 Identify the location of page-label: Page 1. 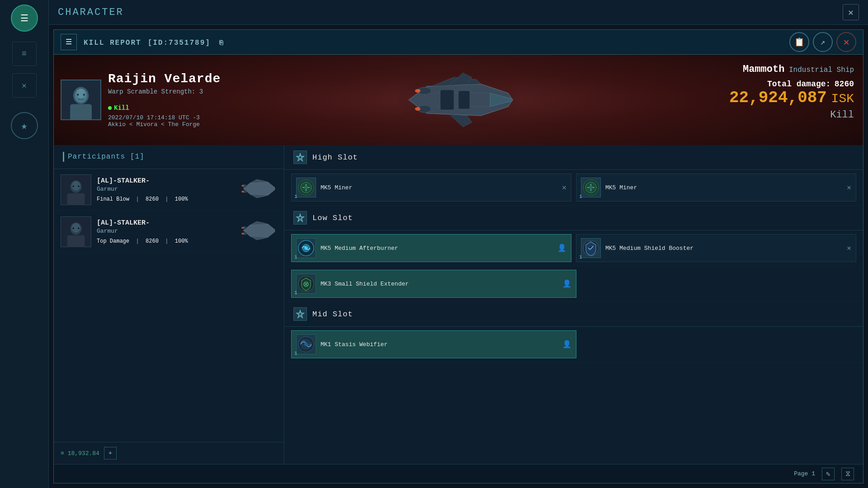
(805, 474).